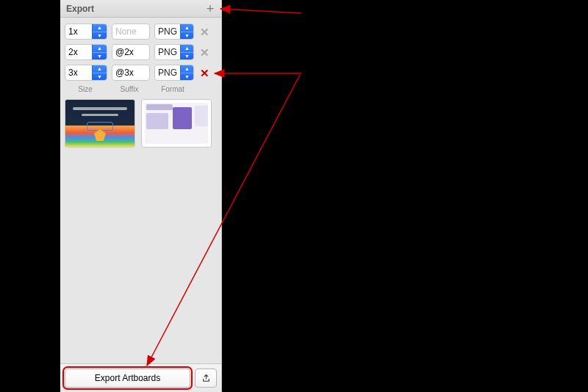 The width and height of the screenshot is (588, 392). What do you see at coordinates (173, 90) in the screenshot?
I see `format-column-label: Format` at bounding box center [173, 90].